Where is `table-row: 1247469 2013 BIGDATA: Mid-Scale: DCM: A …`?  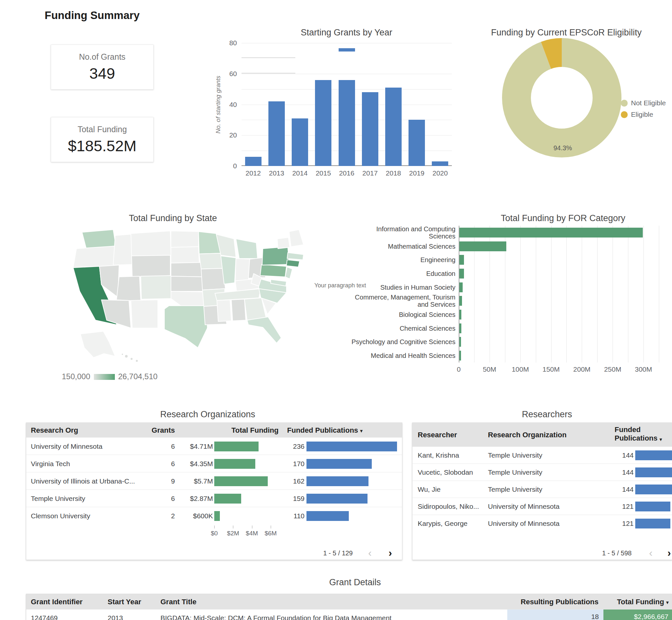
table-row: 1247469 2013 BIGDATA: Mid-Scale: DCM: A … is located at coordinates (349, 615).